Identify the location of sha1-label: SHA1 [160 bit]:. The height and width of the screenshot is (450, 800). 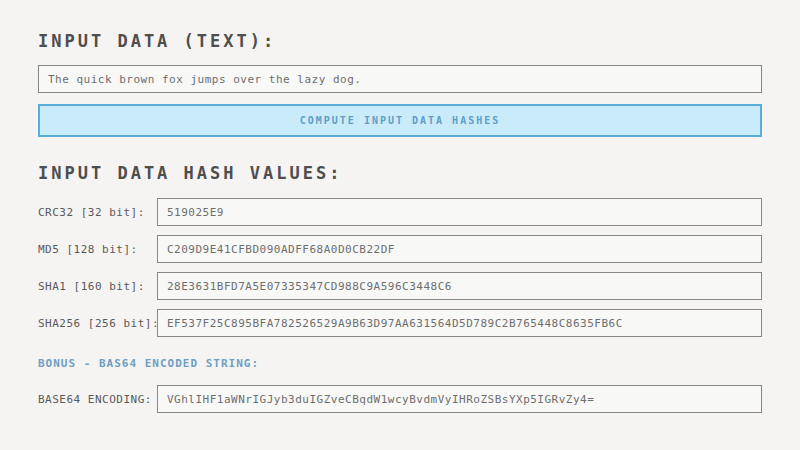
(98, 286).